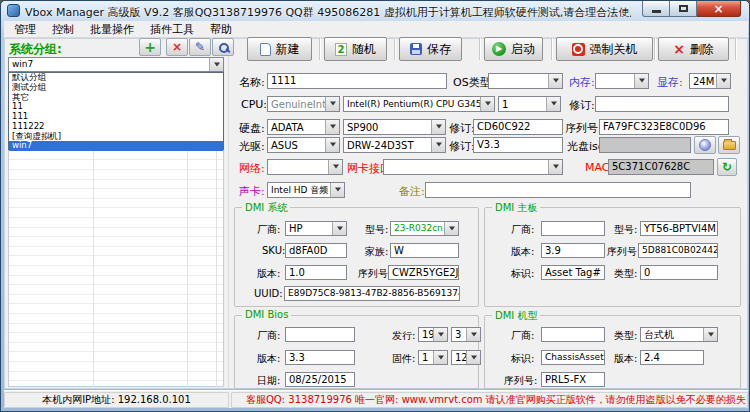 The image size is (750, 412). I want to click on os-type-select, so click(526, 81).